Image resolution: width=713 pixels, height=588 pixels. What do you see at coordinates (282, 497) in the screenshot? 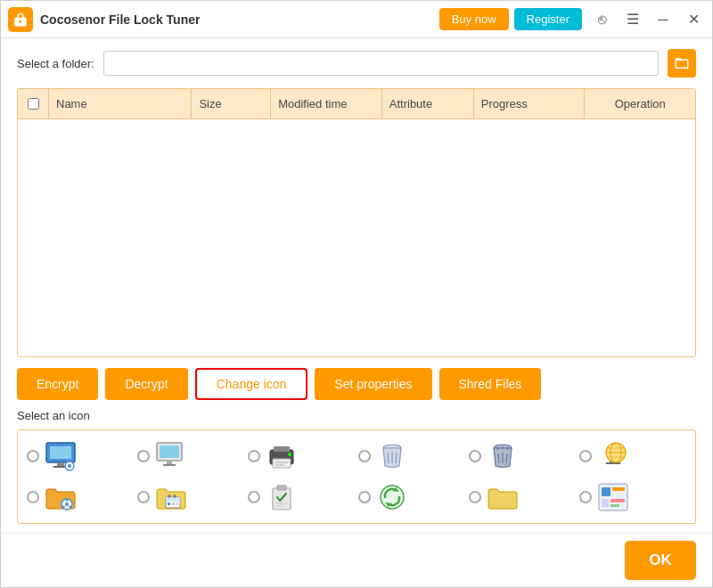
I see `icon-clipboard-check` at bounding box center [282, 497].